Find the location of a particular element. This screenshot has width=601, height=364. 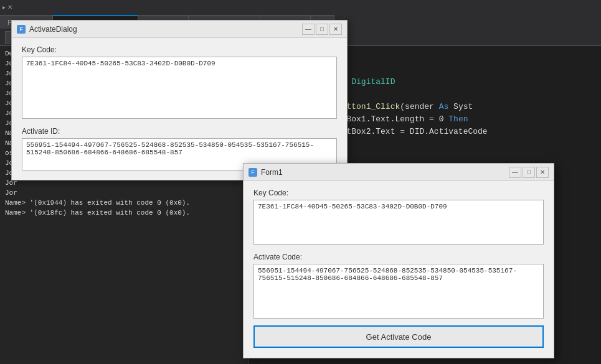

activate-dialog-titlebar-left: F ActivateDialog is located at coordinates (47, 29).